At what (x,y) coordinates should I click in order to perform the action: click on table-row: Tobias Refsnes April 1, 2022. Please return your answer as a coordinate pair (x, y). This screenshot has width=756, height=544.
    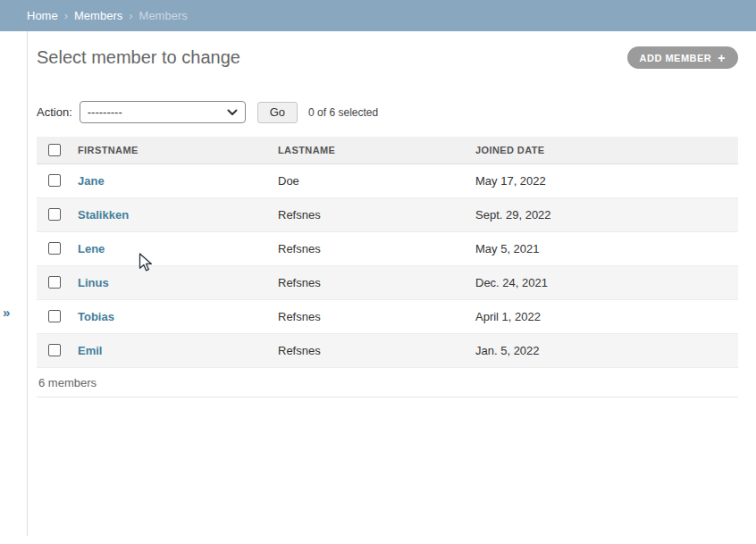
    Looking at the image, I should click on (388, 316).